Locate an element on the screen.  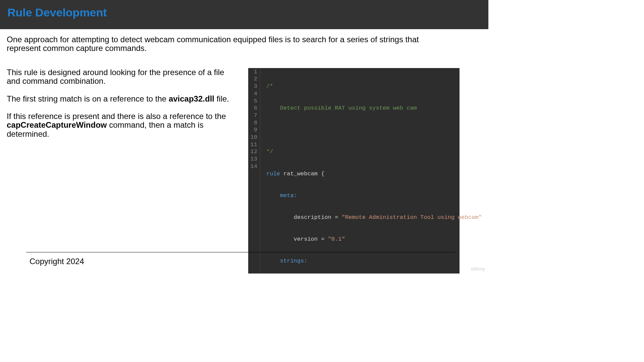
rule-name: rat_webcam is located at coordinates (301, 174).